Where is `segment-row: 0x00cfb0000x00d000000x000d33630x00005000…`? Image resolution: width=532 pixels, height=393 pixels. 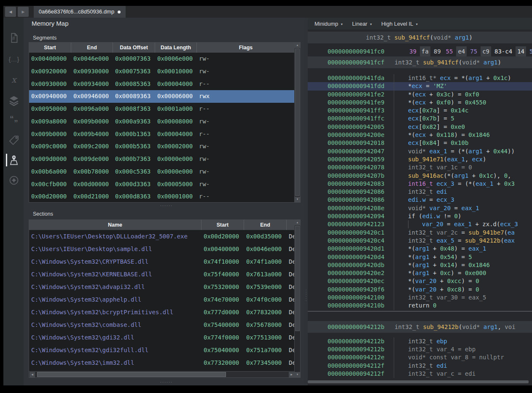 segment-row: 0x00cfb0000x00d000000x000d33630x00005000… is located at coordinates (164, 184).